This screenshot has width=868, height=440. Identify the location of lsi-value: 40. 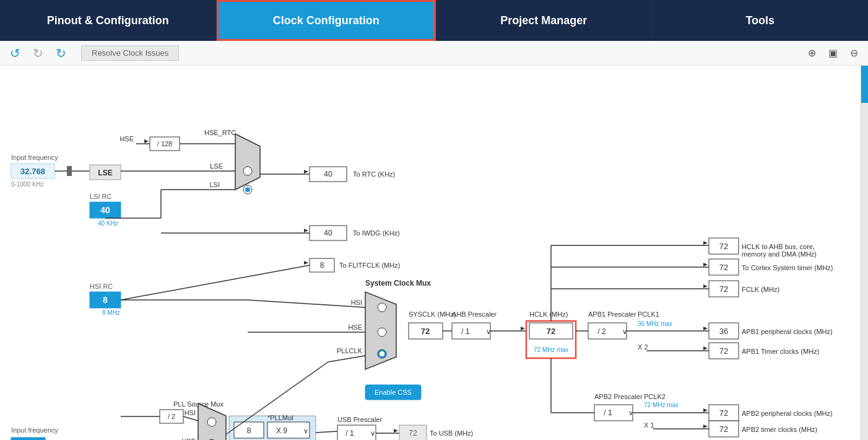
(105, 210).